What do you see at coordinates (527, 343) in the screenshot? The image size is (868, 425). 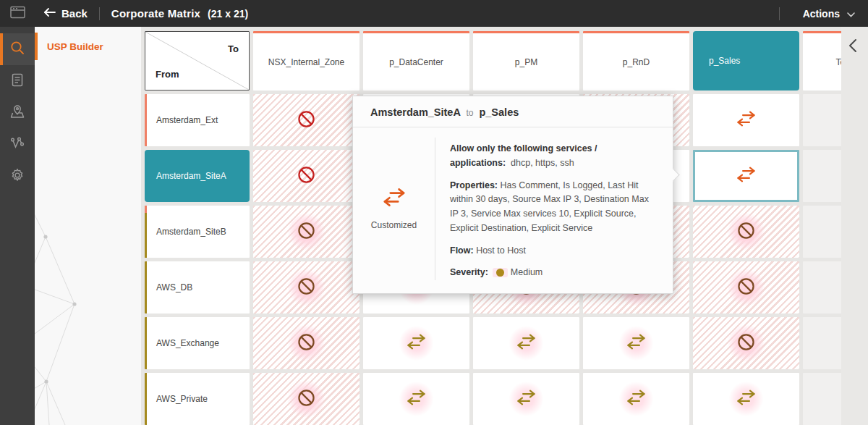 I see `matrix-cell-aws_exchange-to-p_pm` at bounding box center [527, 343].